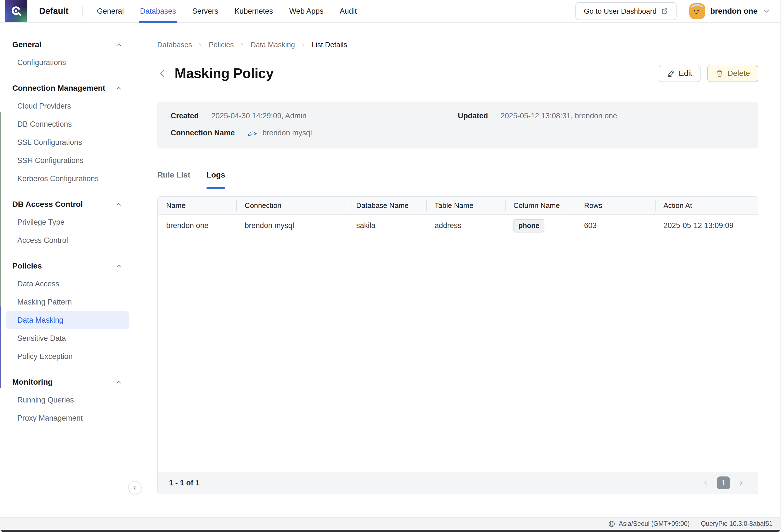 This screenshot has height=532, width=781. What do you see at coordinates (540, 226) in the screenshot?
I see `cell-column-name: phone` at bounding box center [540, 226].